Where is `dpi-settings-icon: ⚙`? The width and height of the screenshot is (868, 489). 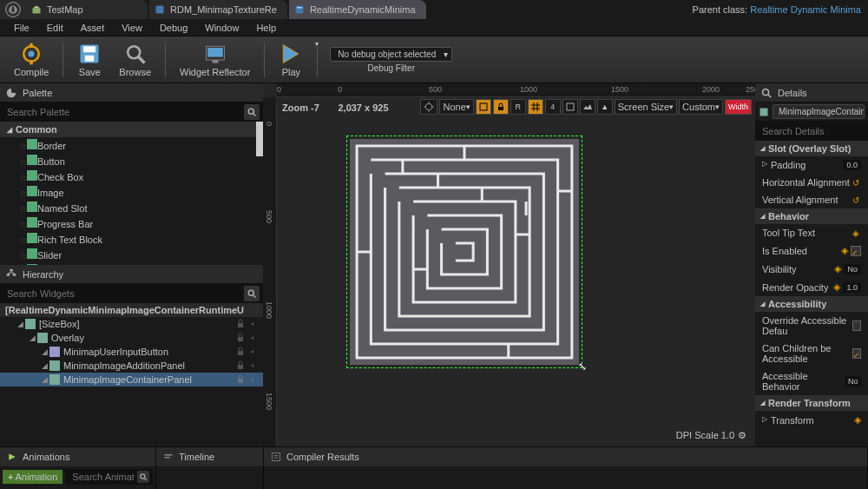 dpi-settings-icon: ⚙ is located at coordinates (742, 435).